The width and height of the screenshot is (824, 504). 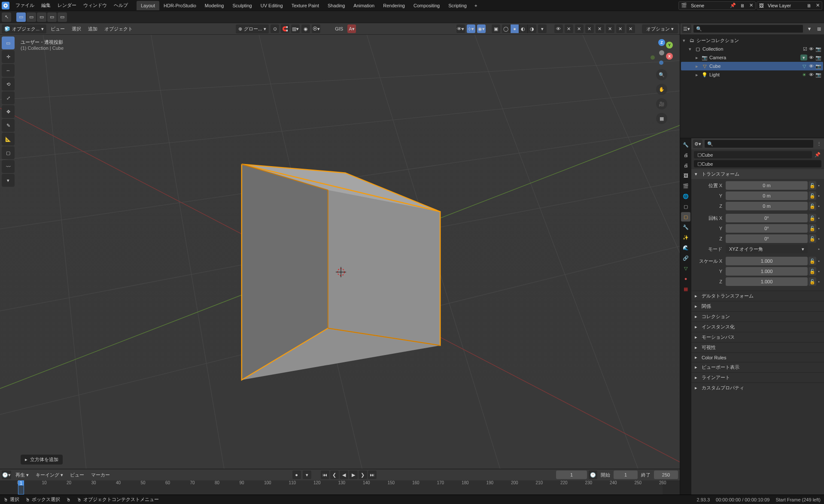 I want to click on panel-instancing-title: ▸インスタンス化, so click(x=757, y=327).